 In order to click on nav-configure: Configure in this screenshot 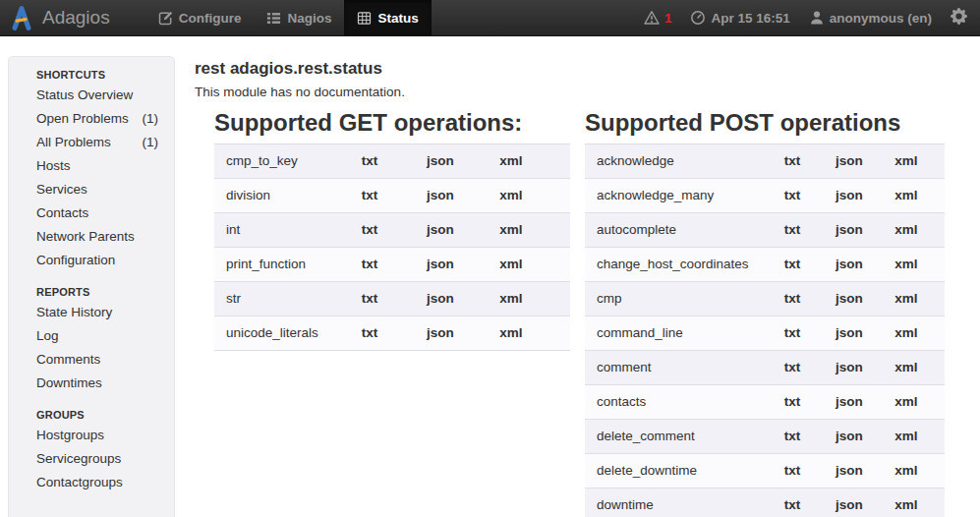, I will do `click(201, 18)`.